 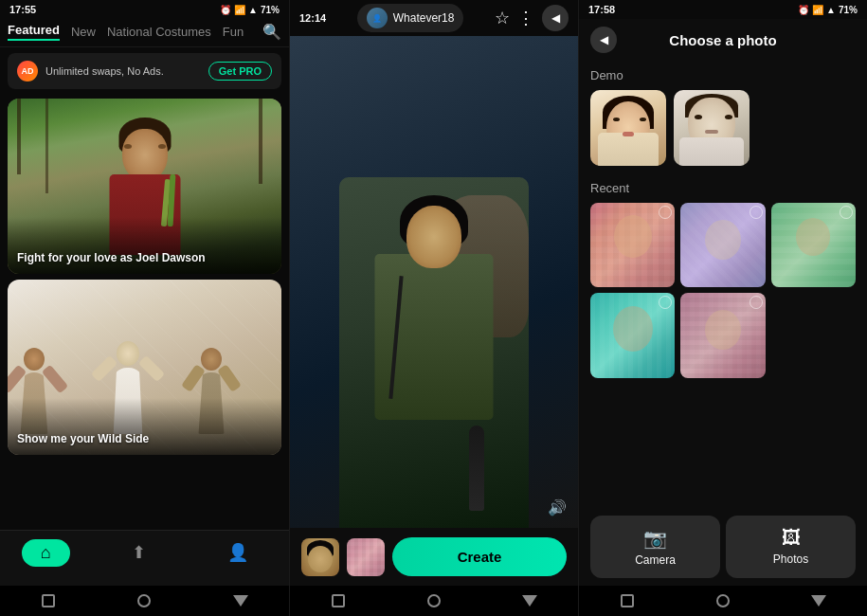 I want to click on status-bar-1: 17:55 ⏰ 📶 ▲ 71%, so click(x=144, y=9).